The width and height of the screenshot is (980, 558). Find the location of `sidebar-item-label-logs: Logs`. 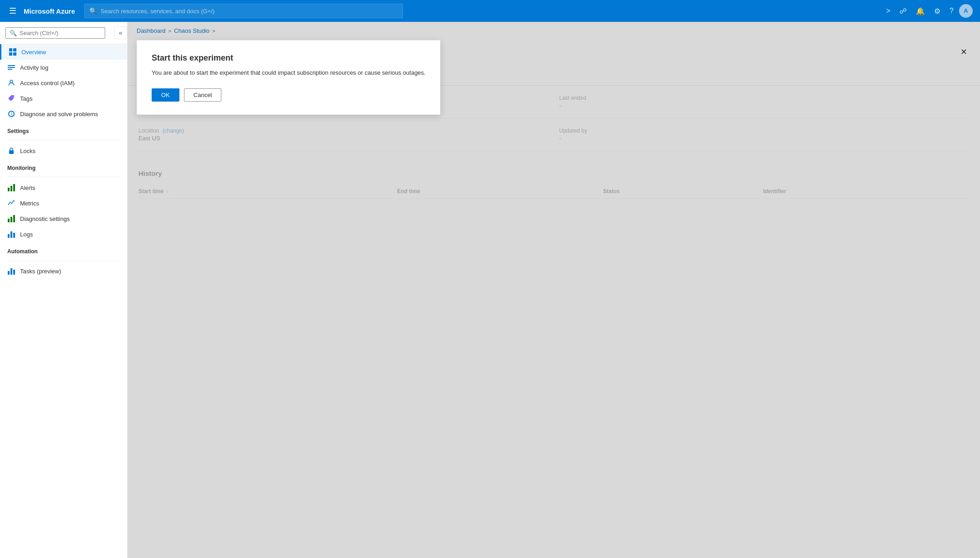

sidebar-item-label-logs: Logs is located at coordinates (26, 234).